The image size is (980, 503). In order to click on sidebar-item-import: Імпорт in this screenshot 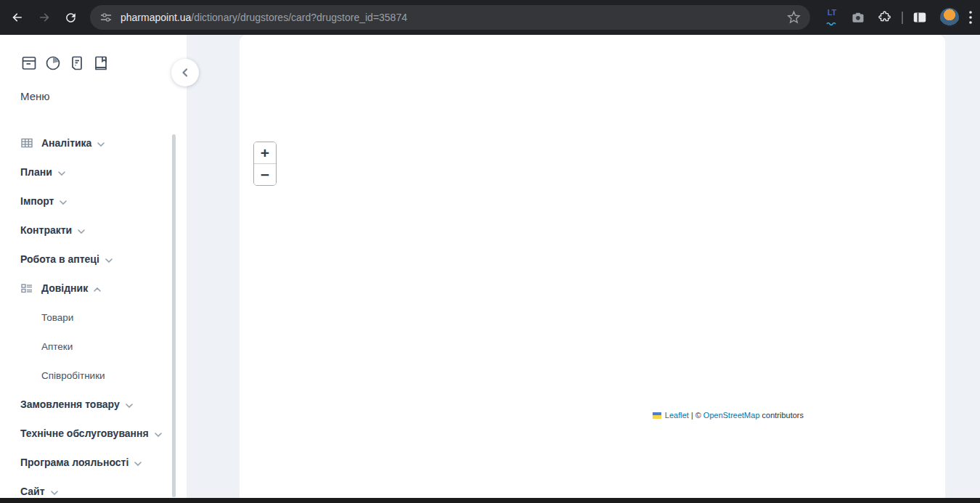, I will do `click(84, 201)`.